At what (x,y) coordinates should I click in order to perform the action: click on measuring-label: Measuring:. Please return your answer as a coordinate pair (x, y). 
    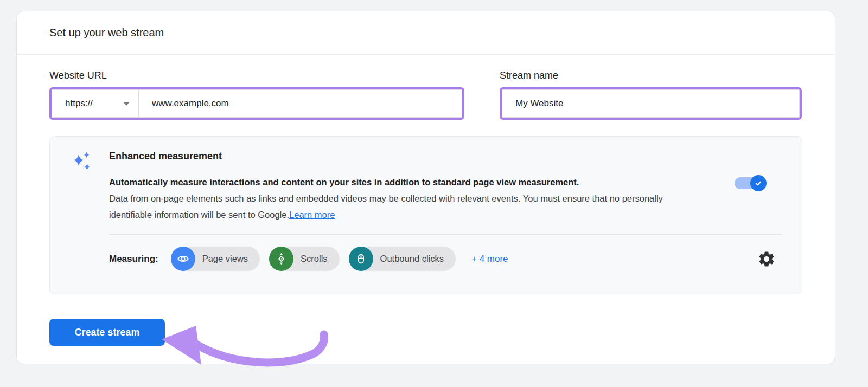
    Looking at the image, I should click on (133, 259).